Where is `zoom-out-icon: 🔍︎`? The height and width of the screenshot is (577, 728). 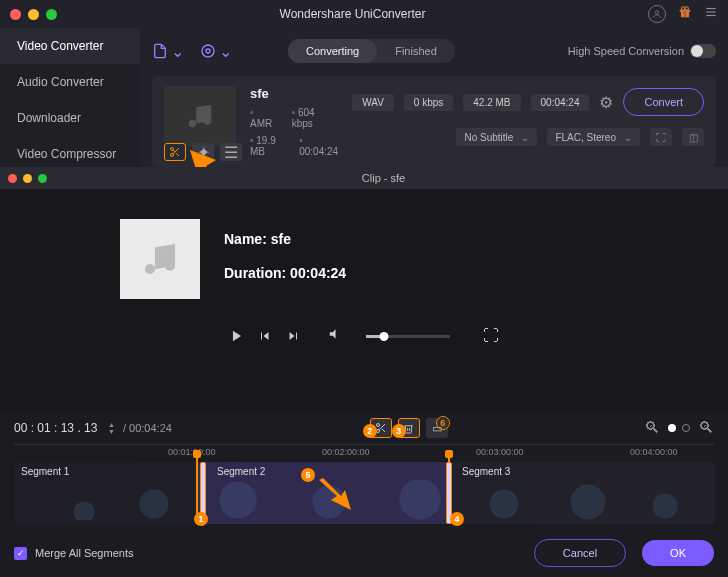
zoom-out-icon: 🔍︎ is located at coordinates (652, 428).